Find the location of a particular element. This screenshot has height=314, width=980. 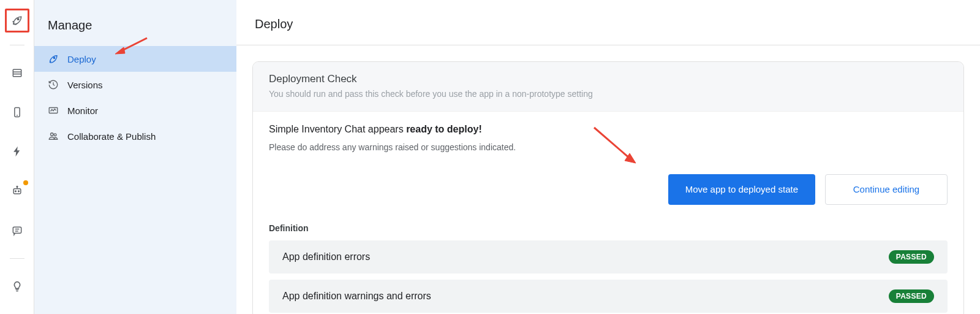

activity-icon is located at coordinates (53, 110).